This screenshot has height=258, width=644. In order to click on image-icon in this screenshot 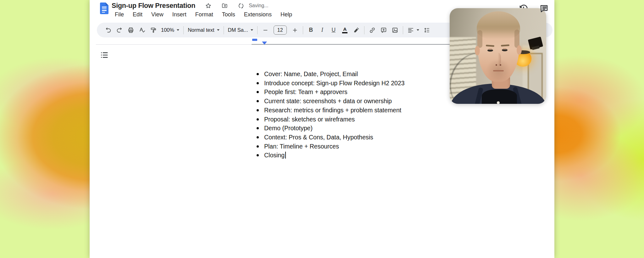, I will do `click(395, 30)`.